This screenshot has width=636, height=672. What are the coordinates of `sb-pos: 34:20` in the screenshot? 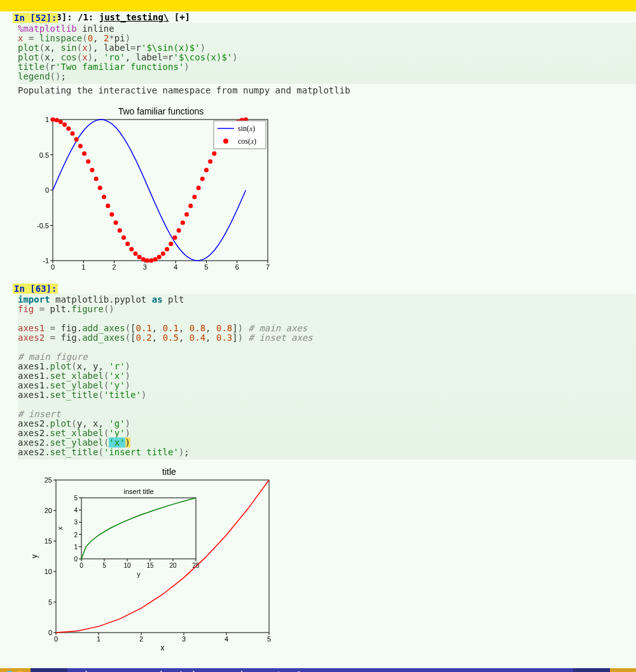 It's located at (591, 670).